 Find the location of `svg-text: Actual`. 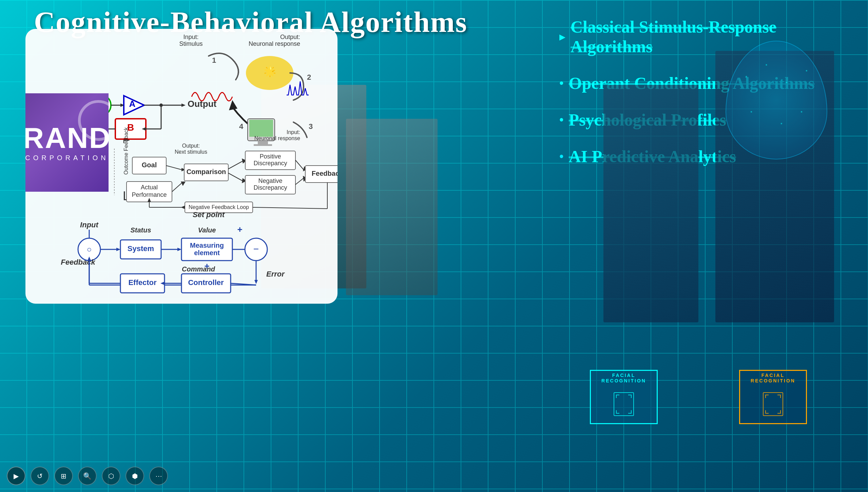

svg-text: Actual is located at coordinates (149, 187).